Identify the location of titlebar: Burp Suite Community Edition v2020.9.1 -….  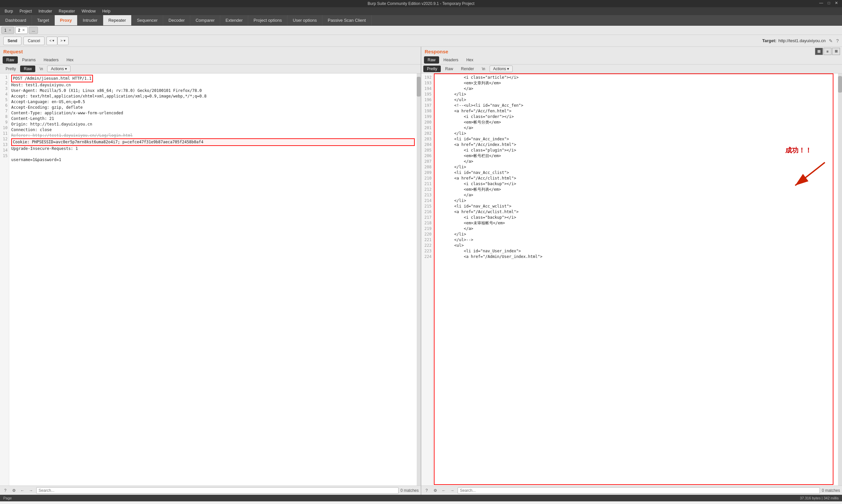
(421, 3).